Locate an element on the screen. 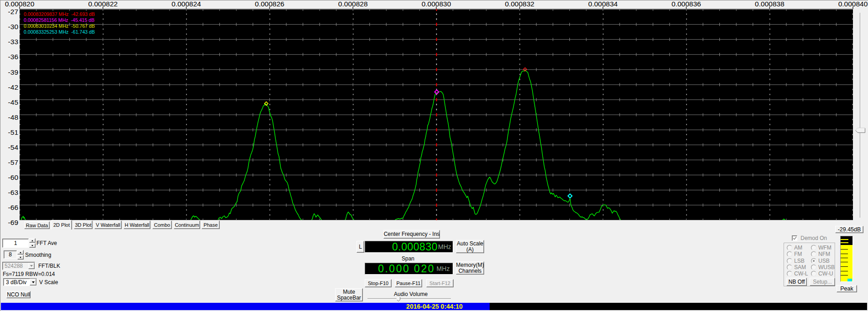 This screenshot has height=311, width=868. svg-text: -48 is located at coordinates (13, 117).